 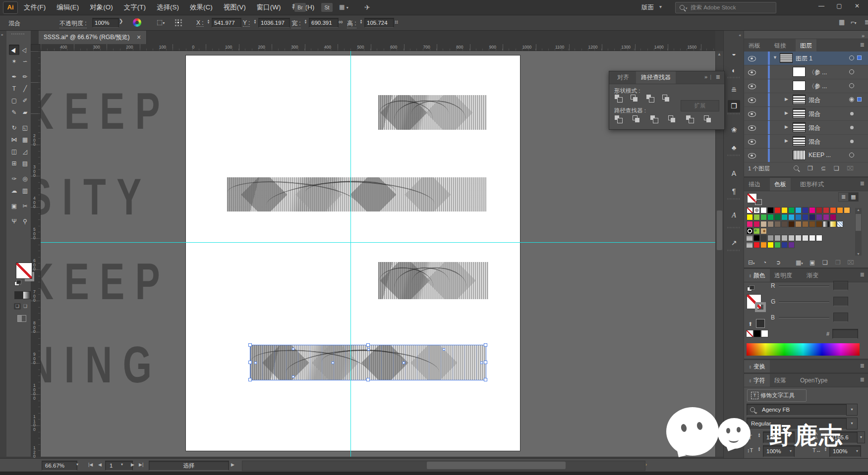 I want to click on symbols-panel-icon: ♣, so click(x=734, y=148).